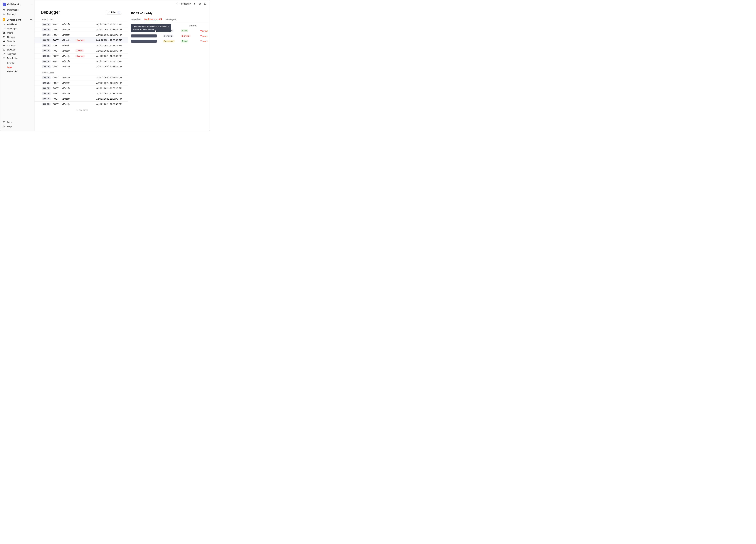 This screenshot has width=756, height=544. Describe the element at coordinates (153, 20) in the screenshot. I see `tab-workflow-runs: Workflow runs 2` at that location.